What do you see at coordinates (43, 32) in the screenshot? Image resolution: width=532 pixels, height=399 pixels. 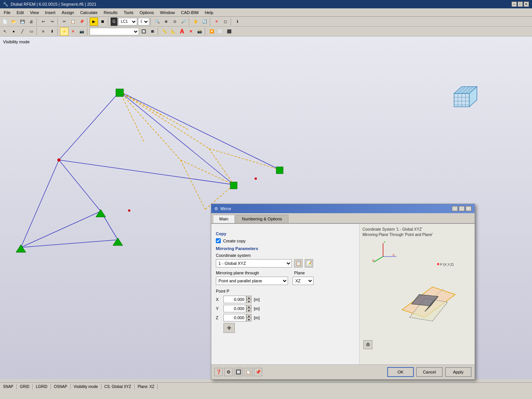 I see `tb2-member: ≡` at bounding box center [43, 32].